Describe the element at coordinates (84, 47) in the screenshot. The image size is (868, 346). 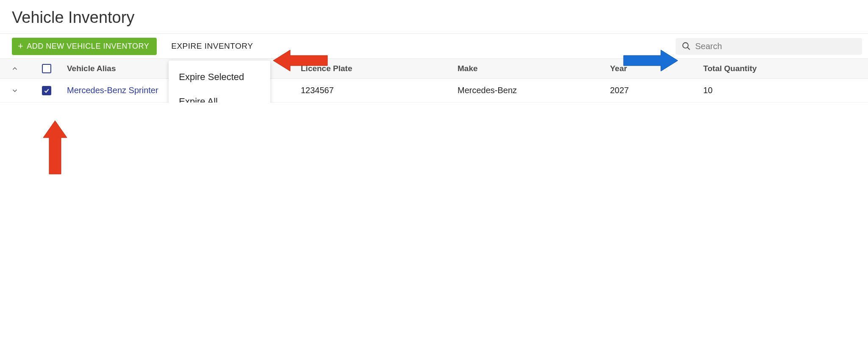
I see `add-new-vehicle-inventory-button: + ADD NEW VEHICLE INVENTORY` at that location.